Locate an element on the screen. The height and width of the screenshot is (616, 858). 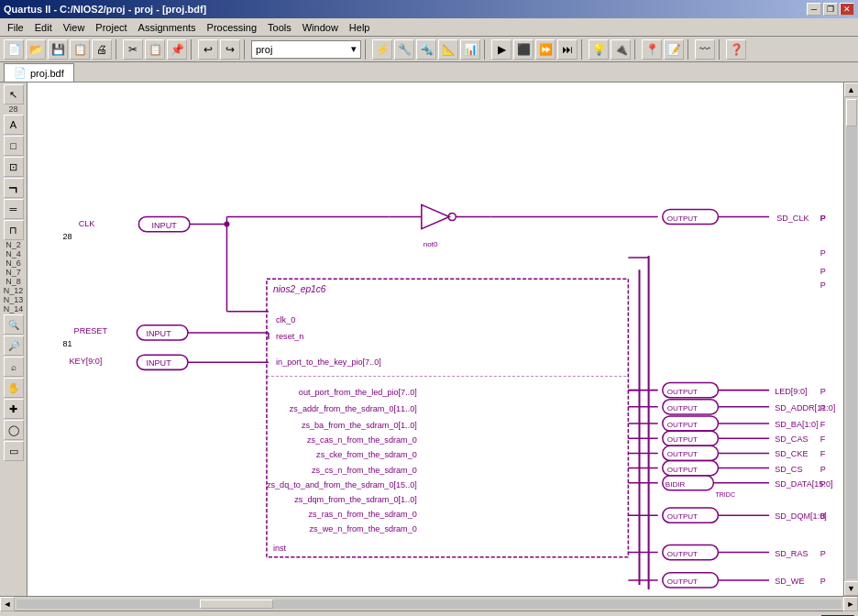
menu-window: Window is located at coordinates (321, 28).